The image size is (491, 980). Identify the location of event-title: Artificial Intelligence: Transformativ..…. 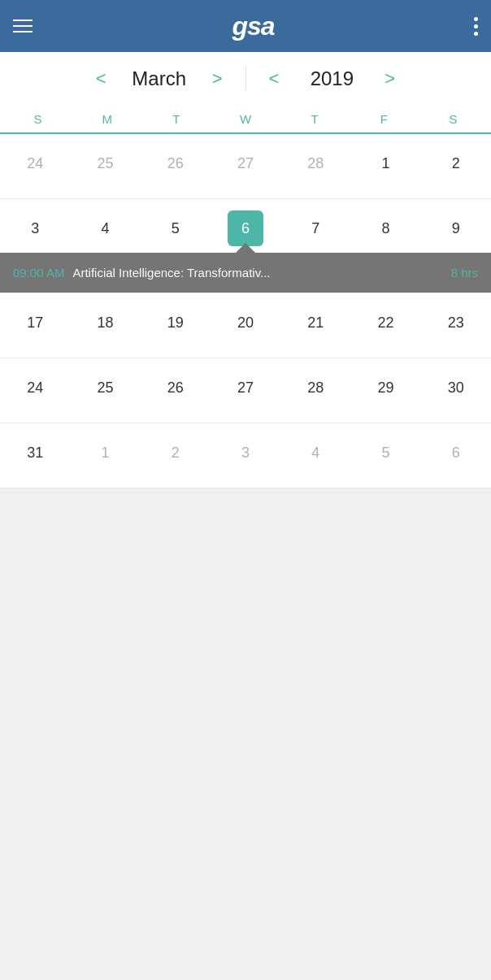
(257, 273).